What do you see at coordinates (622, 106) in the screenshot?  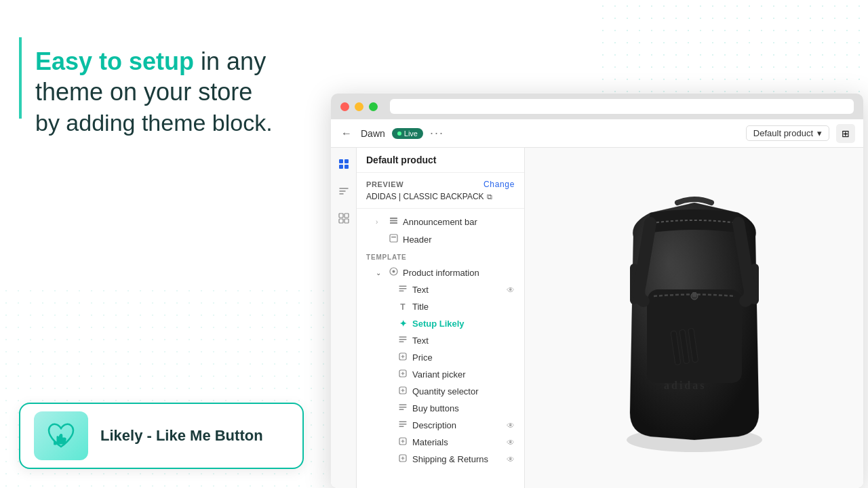 I see `browser-url-bar` at bounding box center [622, 106].